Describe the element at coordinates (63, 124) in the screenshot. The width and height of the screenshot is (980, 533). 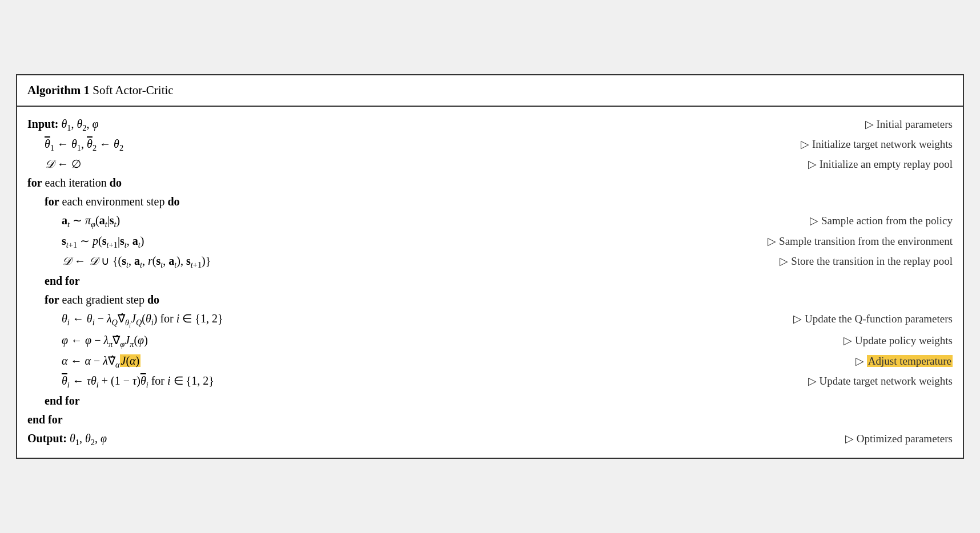
I see `row-left-input: Input: θ1, θ2, φ` at that location.